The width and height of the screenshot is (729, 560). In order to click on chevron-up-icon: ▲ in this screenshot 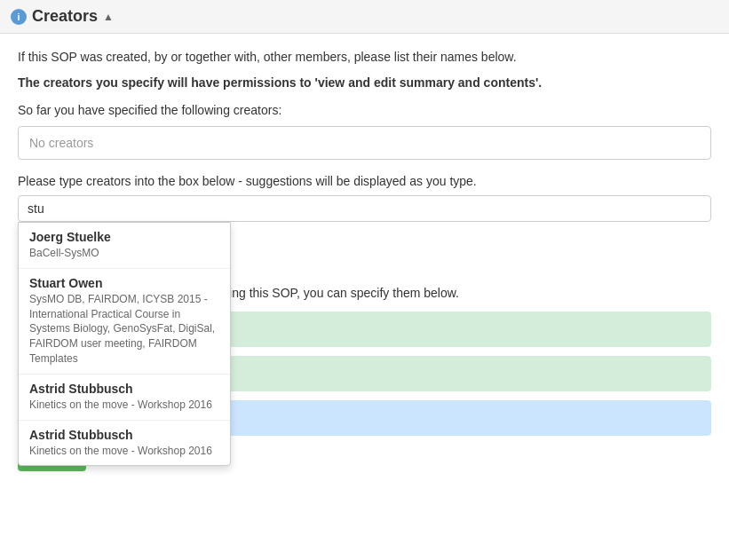, I will do `click(108, 17)`.